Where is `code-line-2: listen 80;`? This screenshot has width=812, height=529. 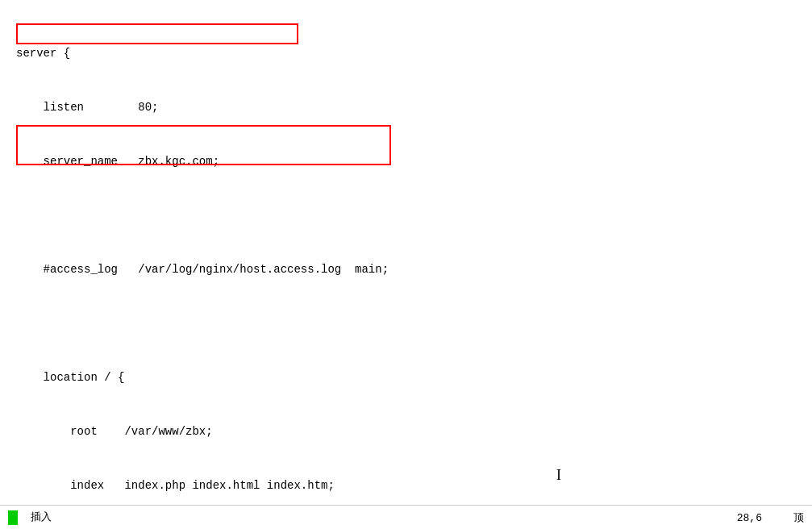
code-line-2: listen 80; is located at coordinates (406, 107).